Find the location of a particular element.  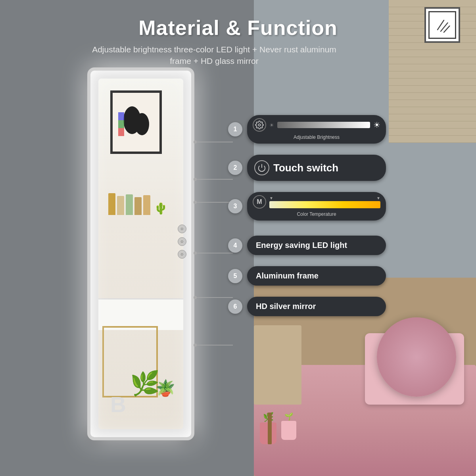

color-temp-bar-container: ▼ ▼ is located at coordinates (325, 202).